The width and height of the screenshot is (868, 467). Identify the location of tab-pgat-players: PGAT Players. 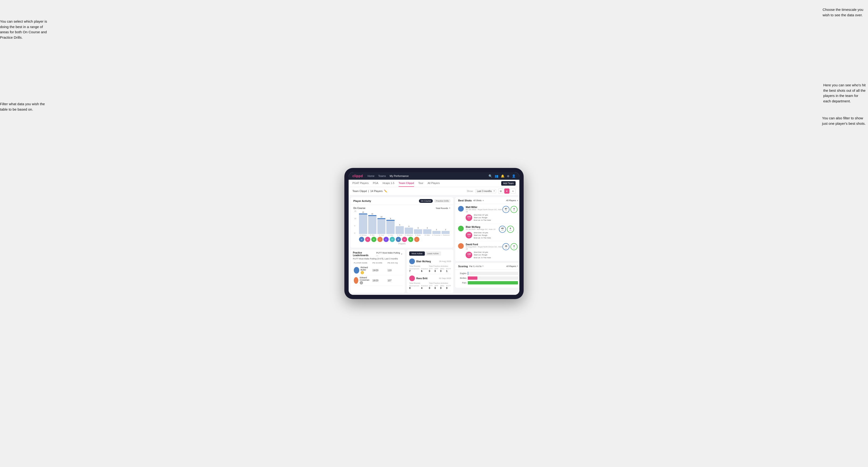
(361, 183).